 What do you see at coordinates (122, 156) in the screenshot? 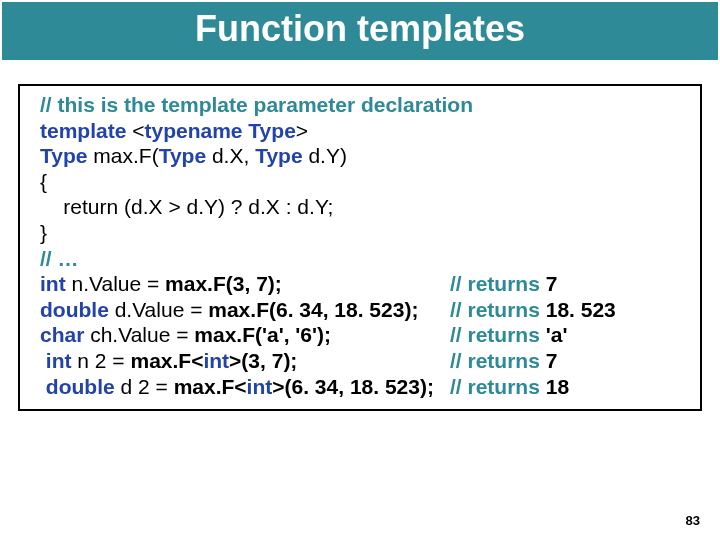
I see `fn-name-open: max.F(` at bounding box center [122, 156].